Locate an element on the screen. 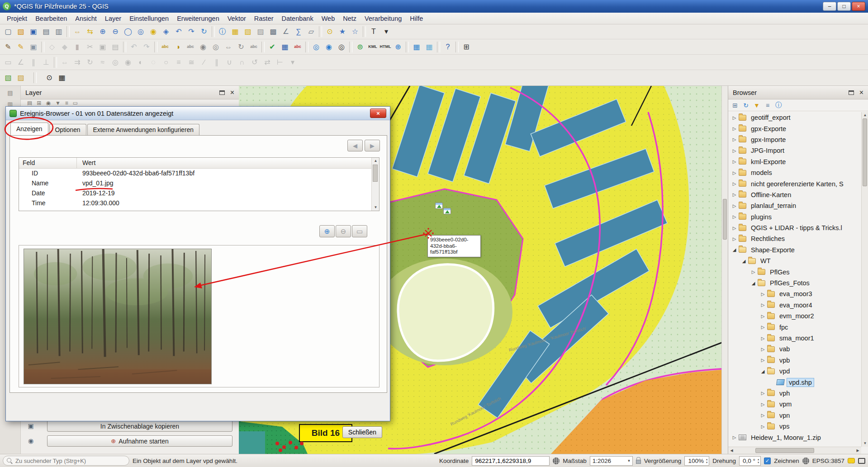 The height and width of the screenshot is (467, 868). layer-panel-header: Layer × is located at coordinates (130, 93).